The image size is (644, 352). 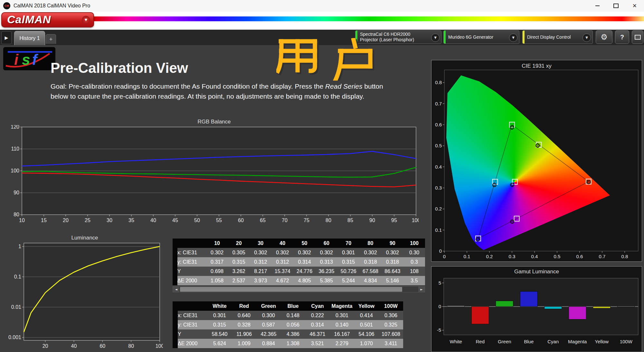 What do you see at coordinates (398, 37) in the screenshot?
I see `meter-device-dropdown: SpectraCal C6 HDR2000 Projector (Laser P…` at bounding box center [398, 37].